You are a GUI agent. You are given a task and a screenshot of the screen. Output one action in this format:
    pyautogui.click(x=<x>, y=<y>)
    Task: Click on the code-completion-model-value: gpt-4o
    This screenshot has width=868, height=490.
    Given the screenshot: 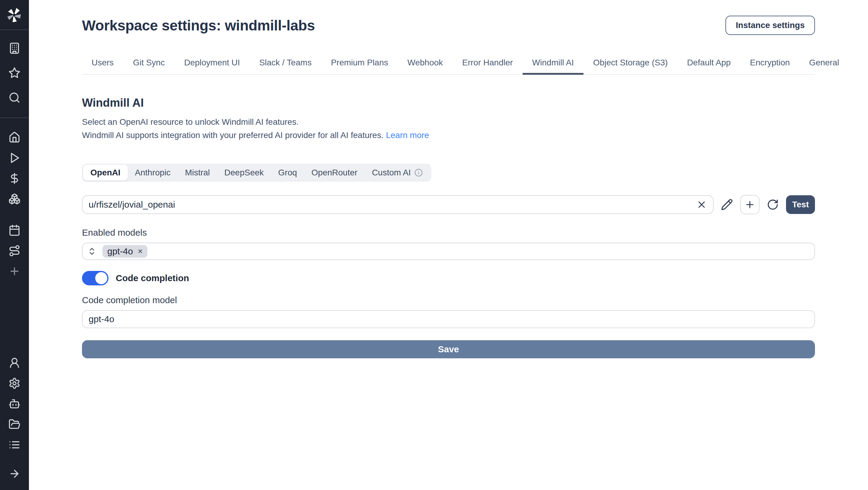 What is the action you would take?
    pyautogui.click(x=101, y=319)
    